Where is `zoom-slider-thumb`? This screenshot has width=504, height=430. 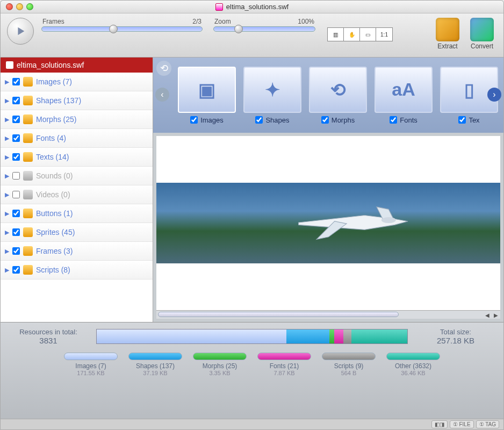
zoom-slider-thumb is located at coordinates (239, 29).